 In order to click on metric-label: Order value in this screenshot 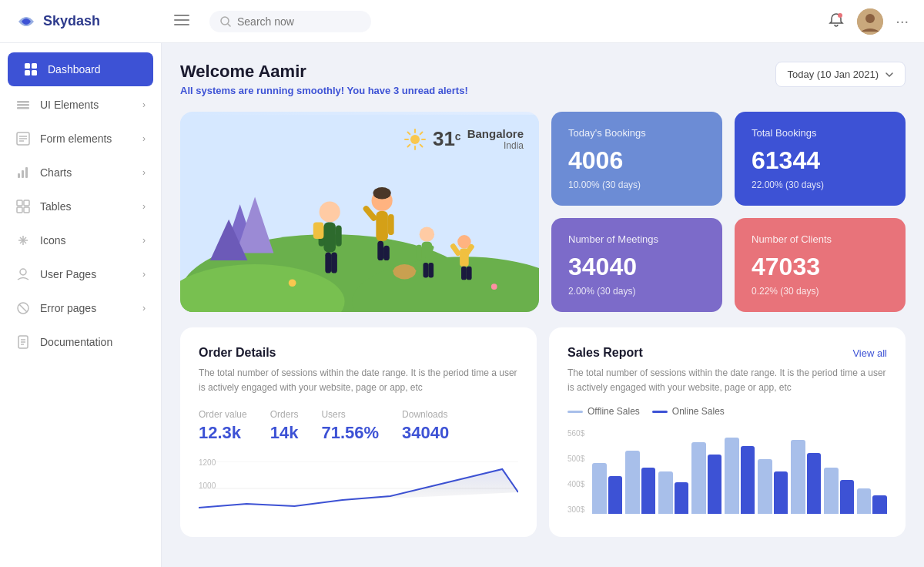, I will do `click(223, 414)`.